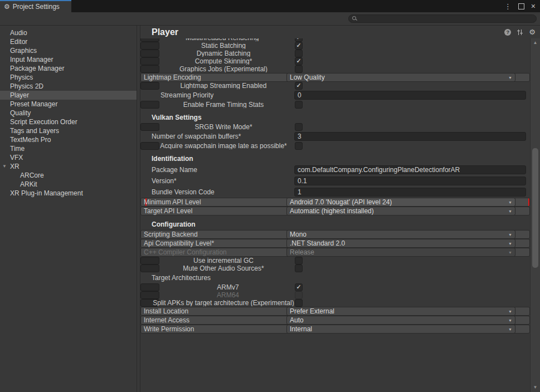  What do you see at coordinates (308, 77) in the screenshot?
I see `dropdown-value: Low Quality` at bounding box center [308, 77].